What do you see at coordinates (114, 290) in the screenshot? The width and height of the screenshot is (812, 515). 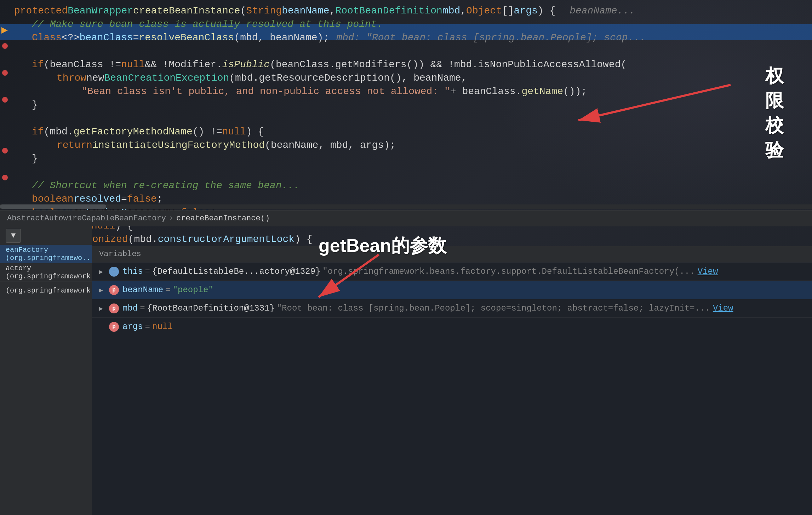 I see `var-icon-beanname: p` at bounding box center [114, 290].